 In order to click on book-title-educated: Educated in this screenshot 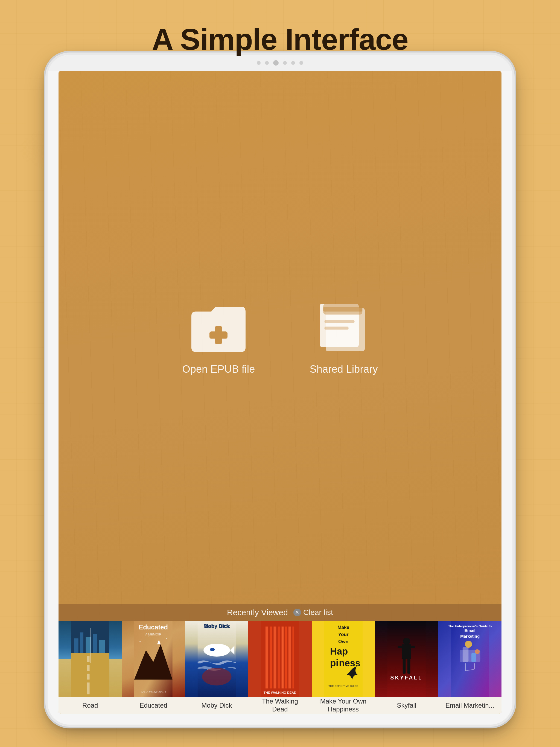, I will do `click(153, 705)`.